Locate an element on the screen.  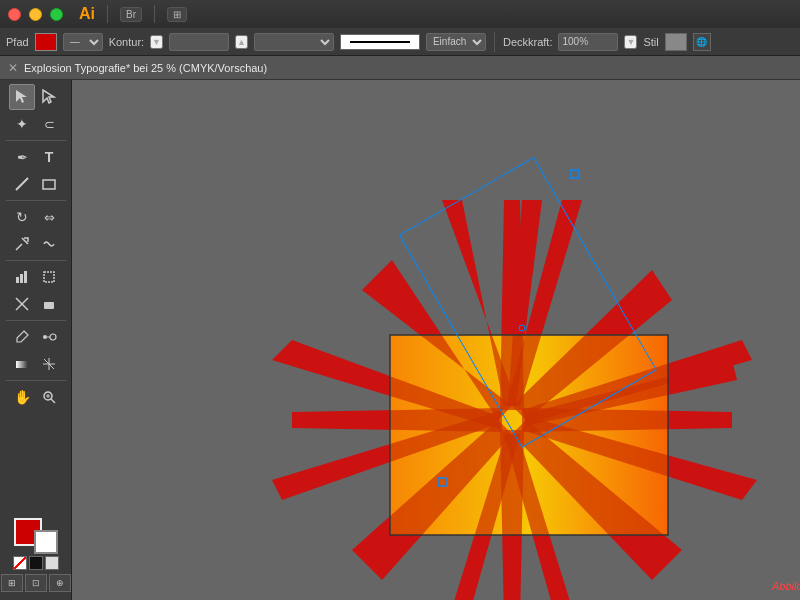
minimize-button is located at coordinates (36, 14).